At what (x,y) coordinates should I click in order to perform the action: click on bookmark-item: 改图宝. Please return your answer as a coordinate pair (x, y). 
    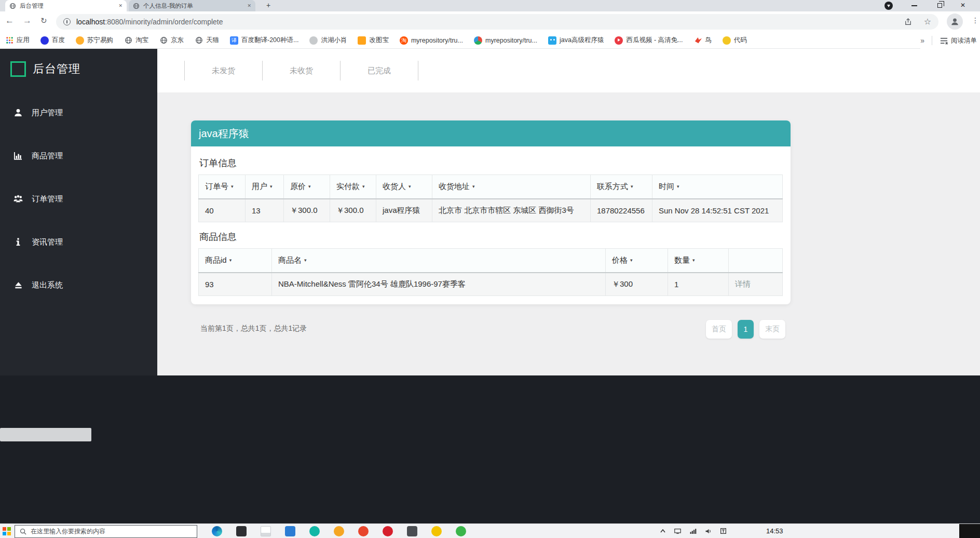
    Looking at the image, I should click on (373, 41).